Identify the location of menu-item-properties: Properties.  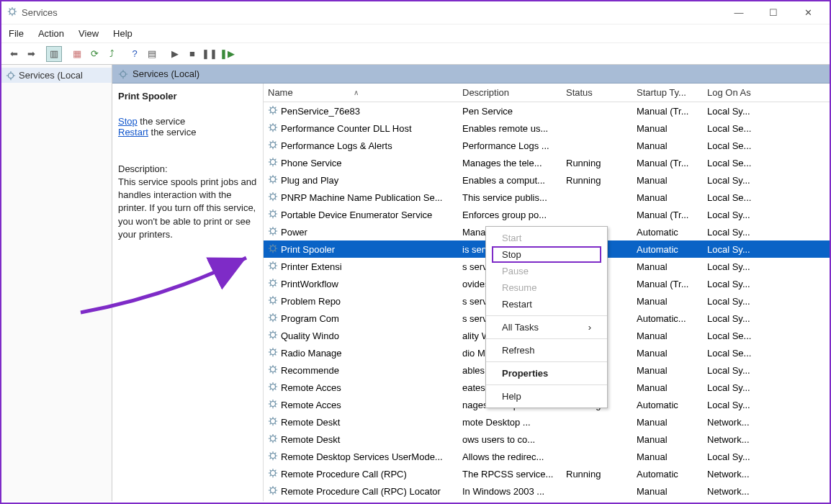
(547, 373).